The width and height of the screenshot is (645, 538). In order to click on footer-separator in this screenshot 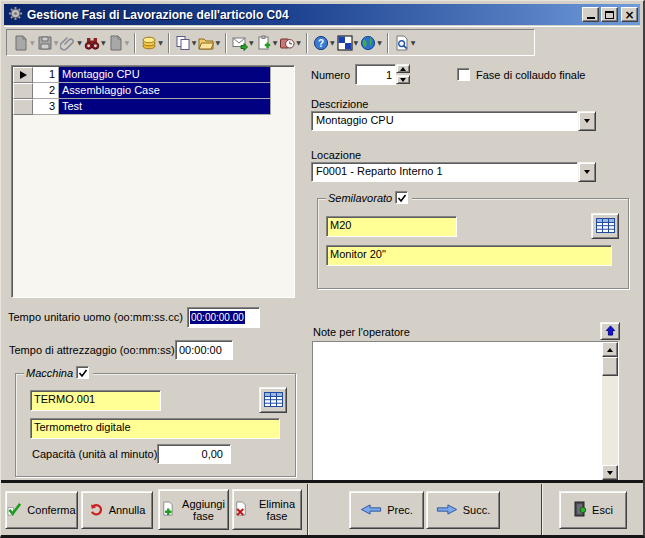, I will do `click(542, 510)`.